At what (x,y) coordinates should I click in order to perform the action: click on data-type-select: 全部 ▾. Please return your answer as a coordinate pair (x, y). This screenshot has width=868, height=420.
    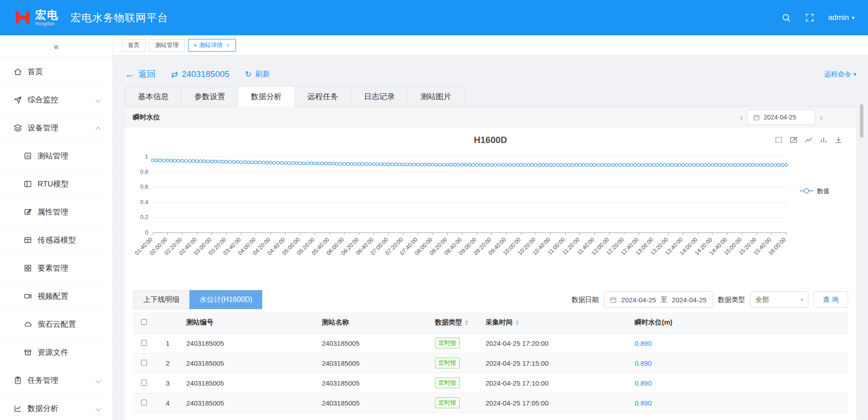
    Looking at the image, I should click on (779, 300).